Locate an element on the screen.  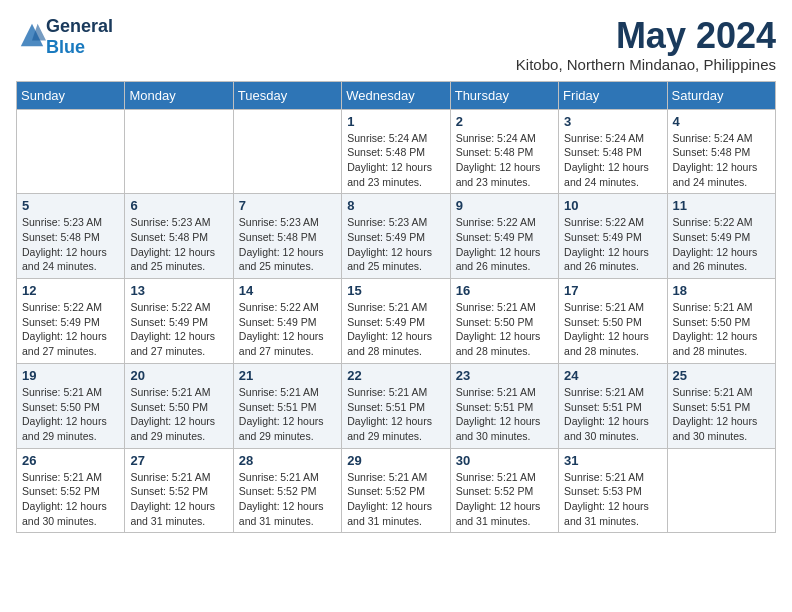
calendar-cell: 10Sunrise: 5:22 AM Sunset: 5:49 PM Dayli… is located at coordinates (613, 236).